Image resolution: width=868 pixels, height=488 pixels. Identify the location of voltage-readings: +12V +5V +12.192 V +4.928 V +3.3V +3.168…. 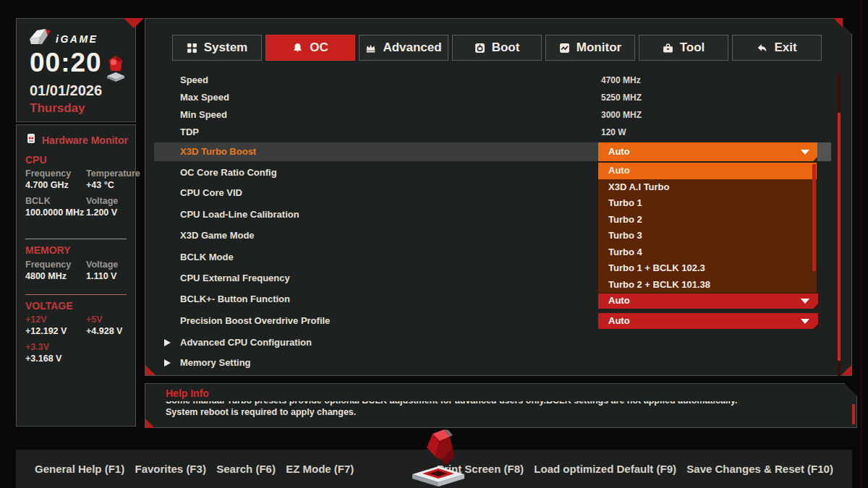
(78, 342).